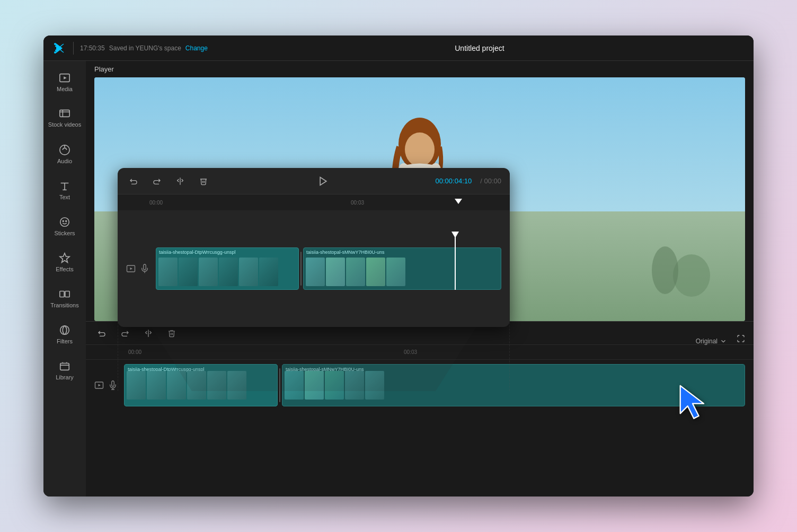 This screenshot has height=532, width=797. What do you see at coordinates (707, 341) in the screenshot?
I see `original-label: Original` at bounding box center [707, 341].